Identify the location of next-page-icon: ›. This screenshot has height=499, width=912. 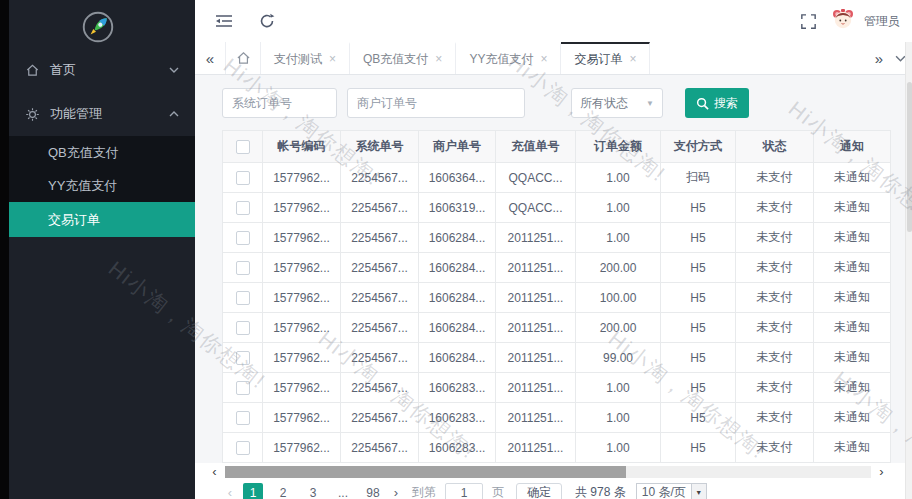
(396, 492).